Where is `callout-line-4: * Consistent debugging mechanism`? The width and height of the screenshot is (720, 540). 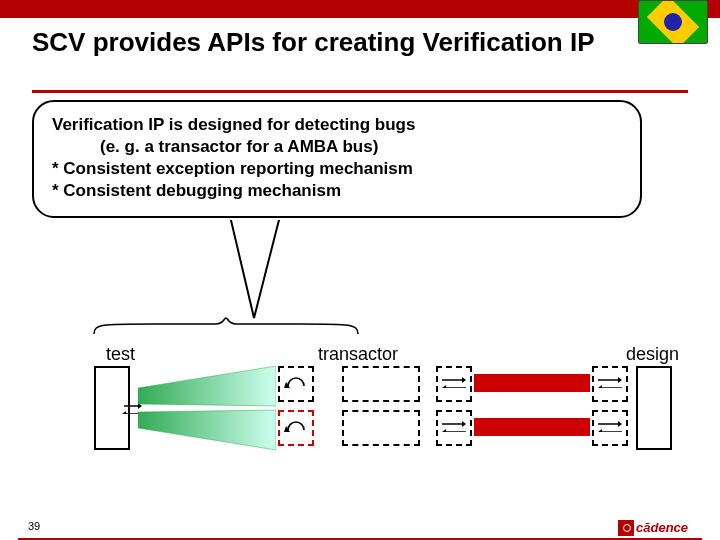 callout-line-4: * Consistent debugging mechanism is located at coordinates (196, 190).